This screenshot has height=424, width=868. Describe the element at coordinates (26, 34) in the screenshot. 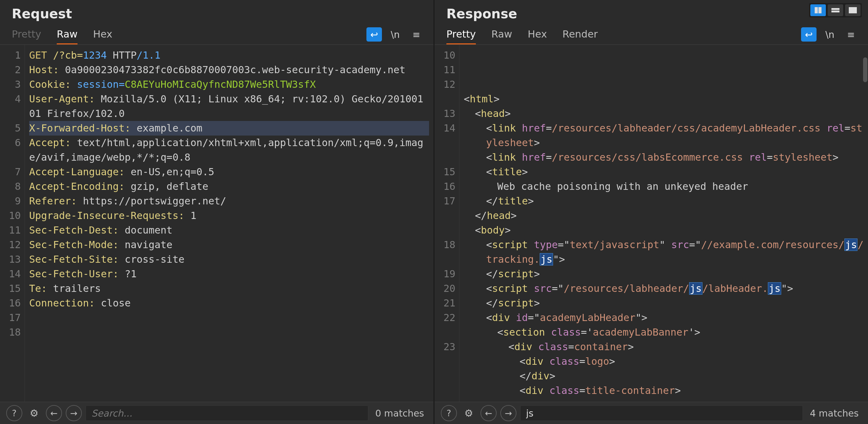

I see `tab-request-pretty: Pretty` at that location.